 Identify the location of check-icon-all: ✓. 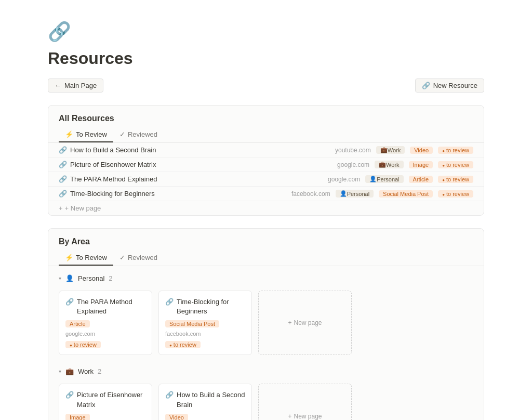
(123, 134).